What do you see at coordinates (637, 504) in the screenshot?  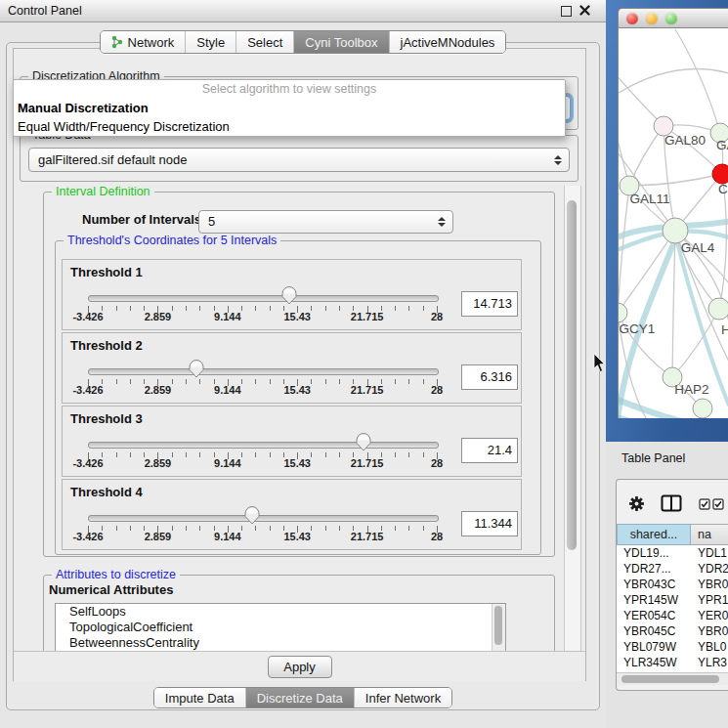 I see `gear-icon` at bounding box center [637, 504].